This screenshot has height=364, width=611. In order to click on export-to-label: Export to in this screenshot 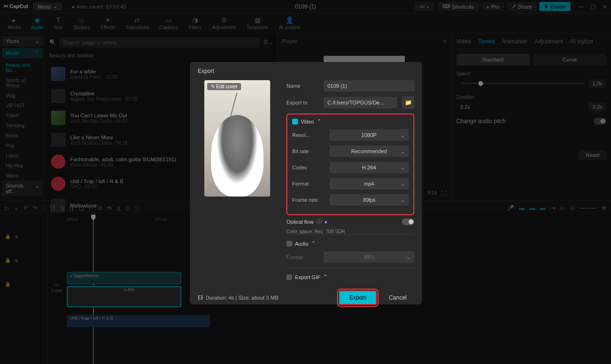, I will do `click(303, 103)`.